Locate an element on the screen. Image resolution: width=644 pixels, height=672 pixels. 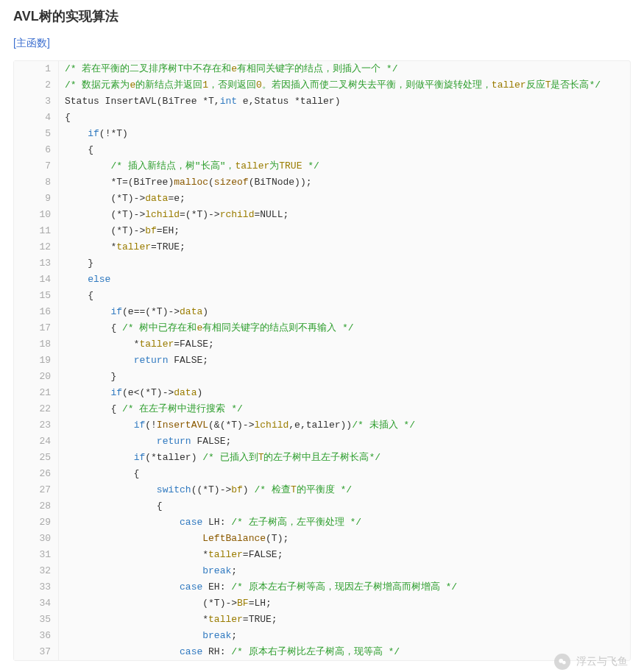
line-number: 19 is located at coordinates (37, 361).